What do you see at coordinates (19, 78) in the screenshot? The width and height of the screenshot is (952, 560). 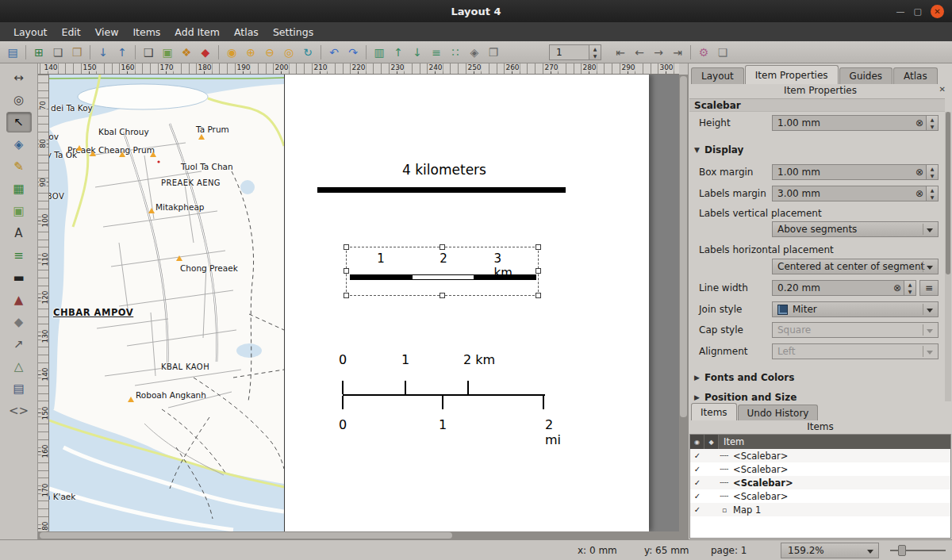 I see `pan-tool-icon: ↔` at bounding box center [19, 78].